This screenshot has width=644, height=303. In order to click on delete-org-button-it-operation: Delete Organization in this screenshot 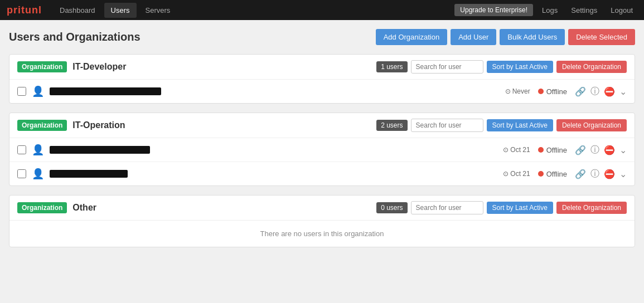, I will do `click(592, 125)`.